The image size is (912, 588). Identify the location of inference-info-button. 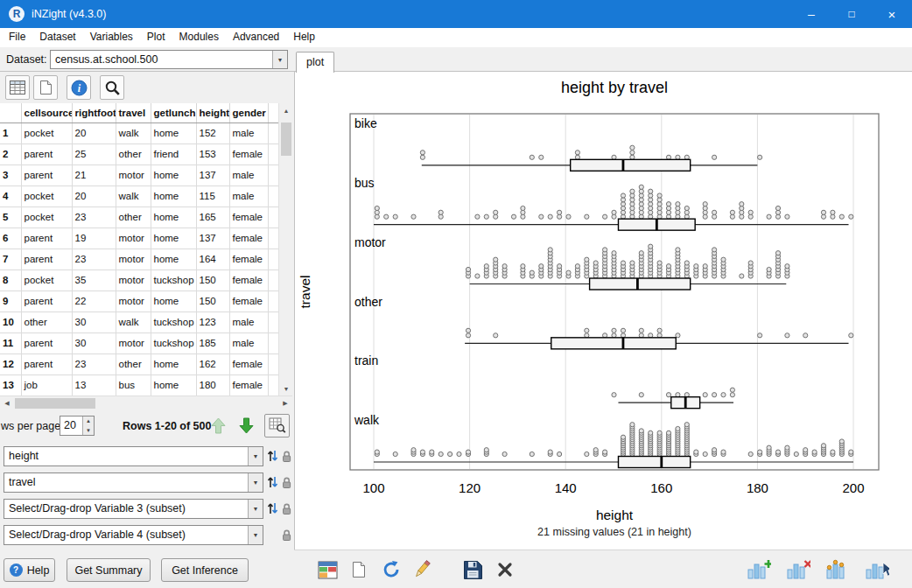
(838, 570).